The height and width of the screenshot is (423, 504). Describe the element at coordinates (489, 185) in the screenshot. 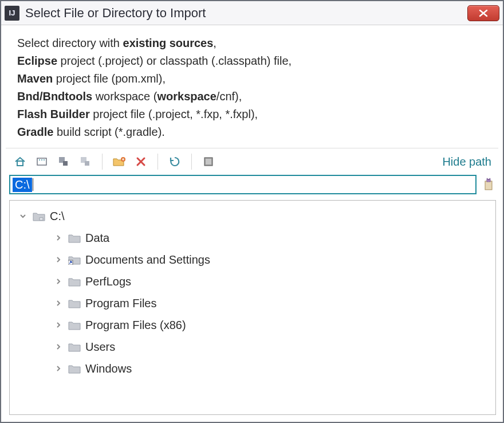

I see `clipboard-icon` at that location.